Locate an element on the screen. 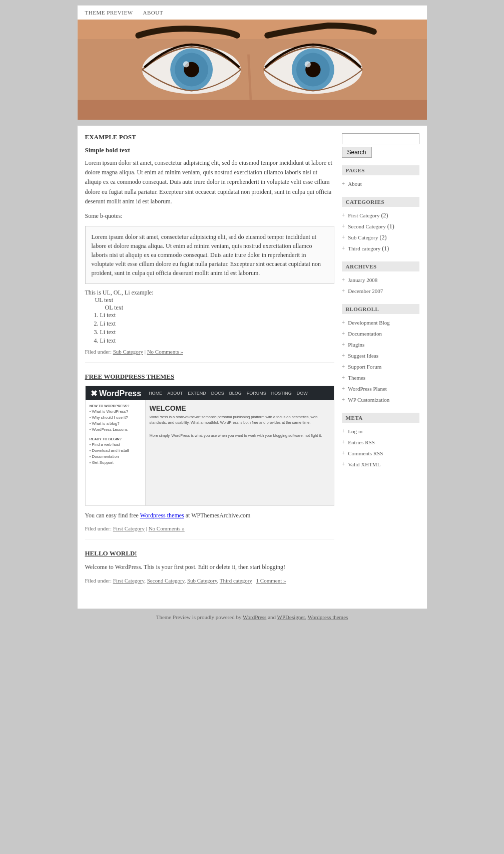  no-comments: No Comments » is located at coordinates (165, 352).